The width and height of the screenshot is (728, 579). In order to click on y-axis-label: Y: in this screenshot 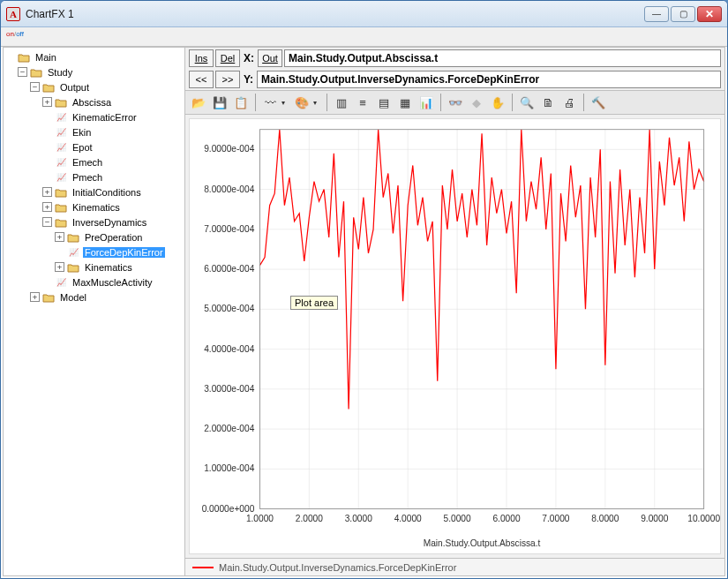, I will do `click(249, 79)`.